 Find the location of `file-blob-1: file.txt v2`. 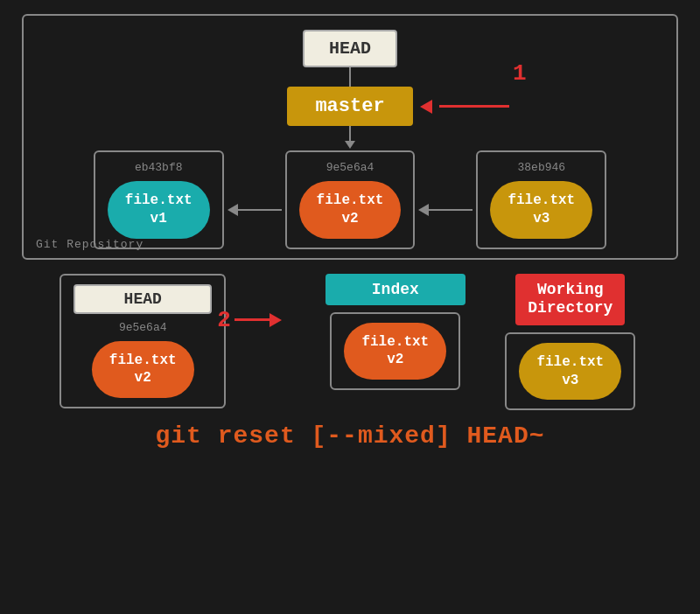

file-blob-1: file.txt v2 is located at coordinates (350, 210).